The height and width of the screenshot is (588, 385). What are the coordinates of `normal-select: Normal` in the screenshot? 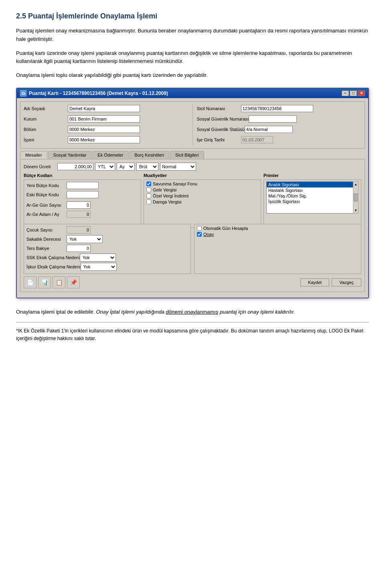 It's located at (178, 167).